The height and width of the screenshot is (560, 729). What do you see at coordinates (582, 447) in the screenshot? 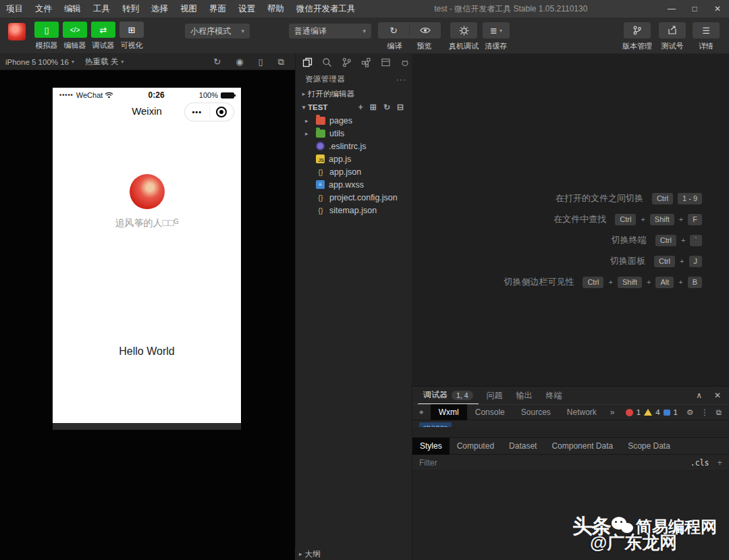
I see `tab-component-data: Component Data` at bounding box center [582, 447].